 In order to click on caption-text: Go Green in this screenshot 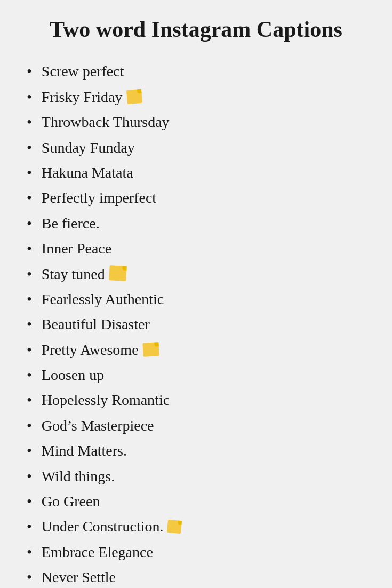, I will do `click(71, 502)`.